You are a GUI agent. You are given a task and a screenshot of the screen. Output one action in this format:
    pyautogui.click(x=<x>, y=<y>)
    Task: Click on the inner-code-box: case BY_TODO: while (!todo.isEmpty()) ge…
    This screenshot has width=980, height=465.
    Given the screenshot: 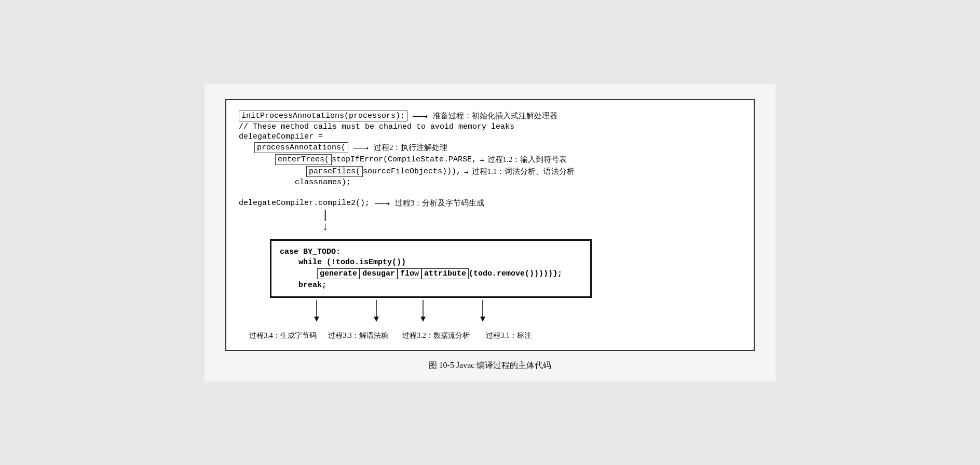 What is the action you would take?
    pyautogui.click(x=431, y=269)
    